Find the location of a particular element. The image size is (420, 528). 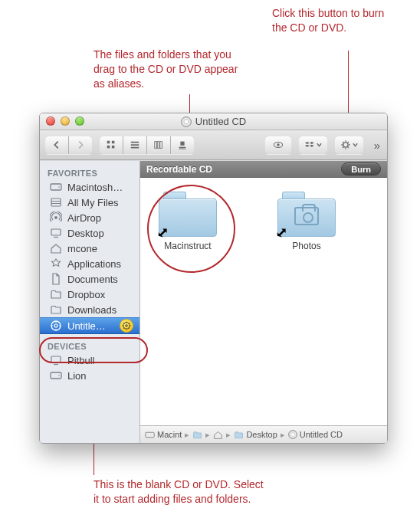

burn-disc-icon is located at coordinates (56, 326).